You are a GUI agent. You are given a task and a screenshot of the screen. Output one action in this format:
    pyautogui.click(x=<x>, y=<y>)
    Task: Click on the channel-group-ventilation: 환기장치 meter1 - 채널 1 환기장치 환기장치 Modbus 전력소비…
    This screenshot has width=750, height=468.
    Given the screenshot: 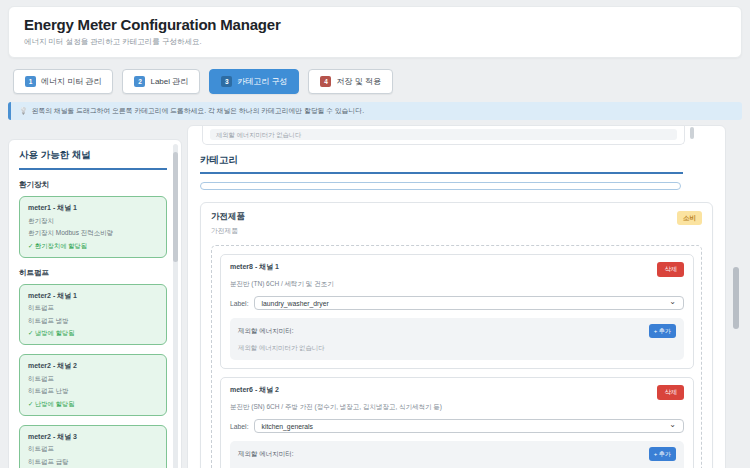 What is the action you would take?
    pyautogui.click(x=93, y=219)
    